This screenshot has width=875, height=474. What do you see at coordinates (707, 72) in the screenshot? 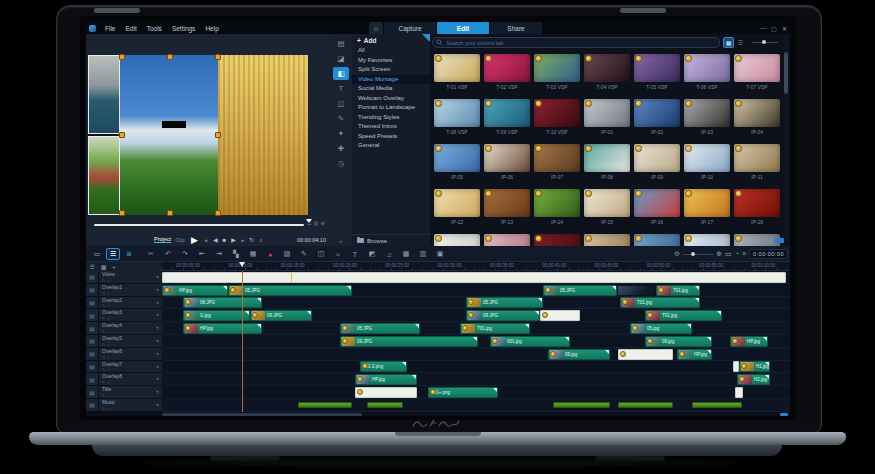
I see `template-item: T-06 VSP` at bounding box center [707, 72].